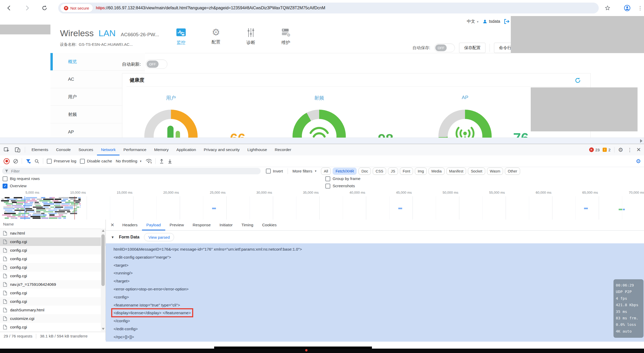 This screenshot has height=353, width=644. Describe the element at coordinates (7, 161) in the screenshot. I see `record-icon` at that location.